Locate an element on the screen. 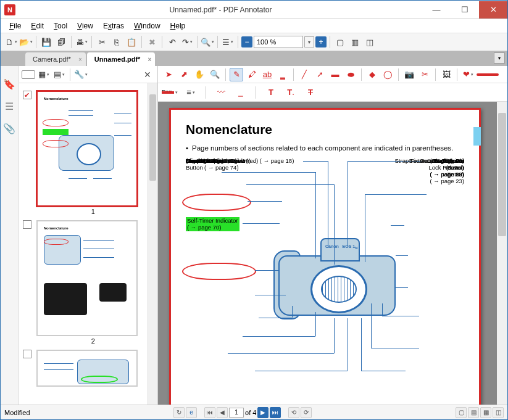 This screenshot has height=420, width=508. save-as-button: 🗐 is located at coordinates (61, 42).